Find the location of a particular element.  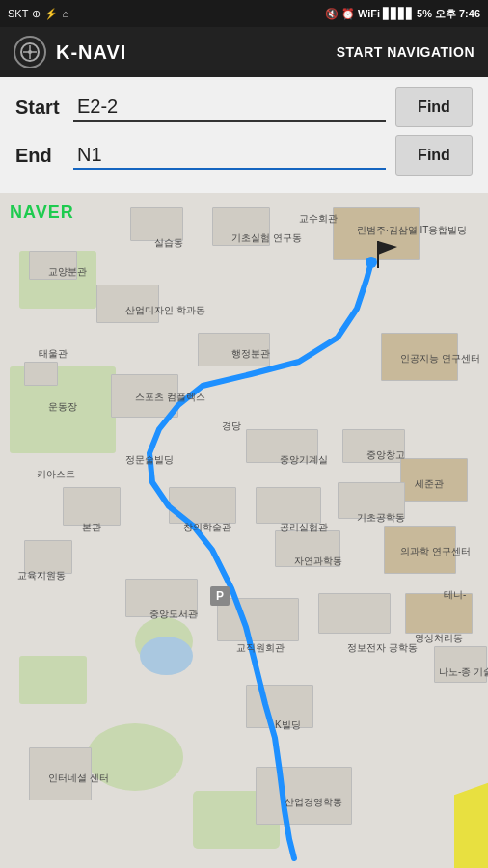

end-label: End is located at coordinates (40, 156).